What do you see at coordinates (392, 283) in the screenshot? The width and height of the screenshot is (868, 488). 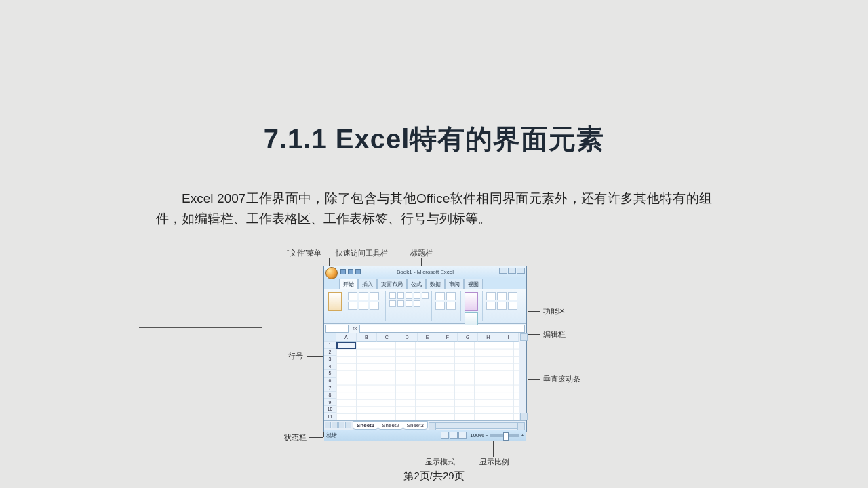 I see `ribbon-tab: 页面布局` at bounding box center [392, 283].